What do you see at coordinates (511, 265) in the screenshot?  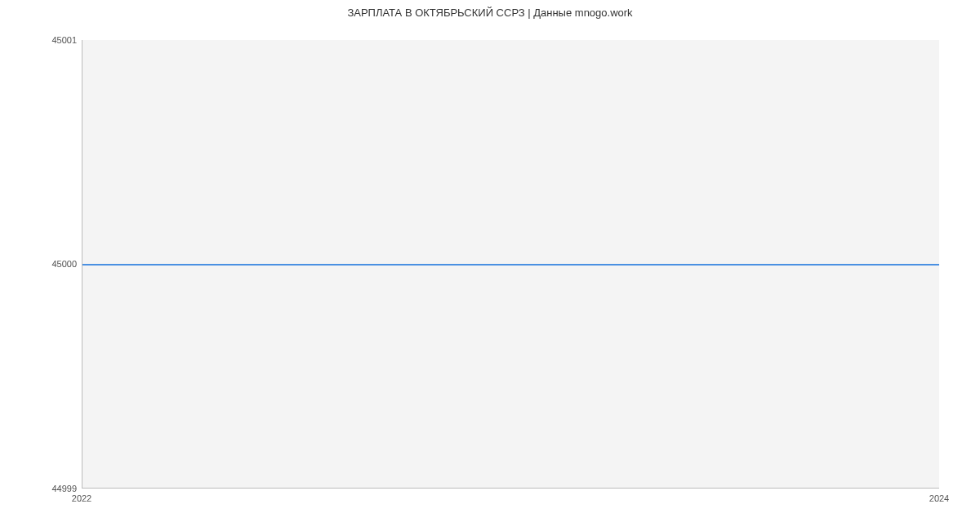 I see `data-line` at bounding box center [511, 265].